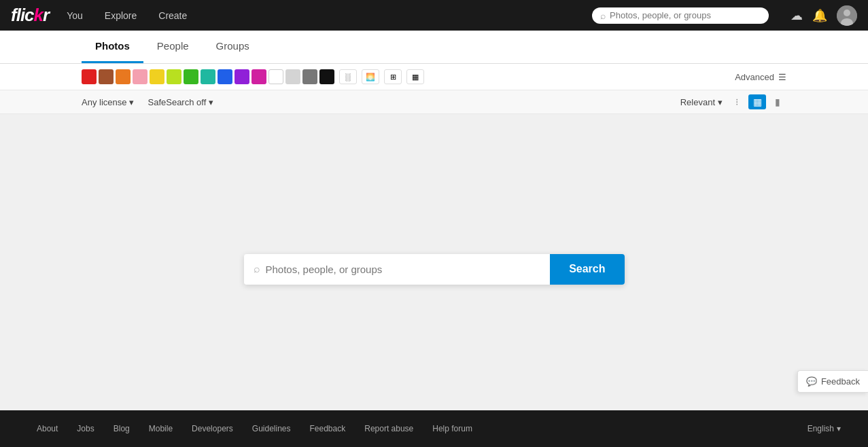 The height and width of the screenshot is (447, 868). What do you see at coordinates (89, 77) in the screenshot?
I see `color-swatch-red` at bounding box center [89, 77].